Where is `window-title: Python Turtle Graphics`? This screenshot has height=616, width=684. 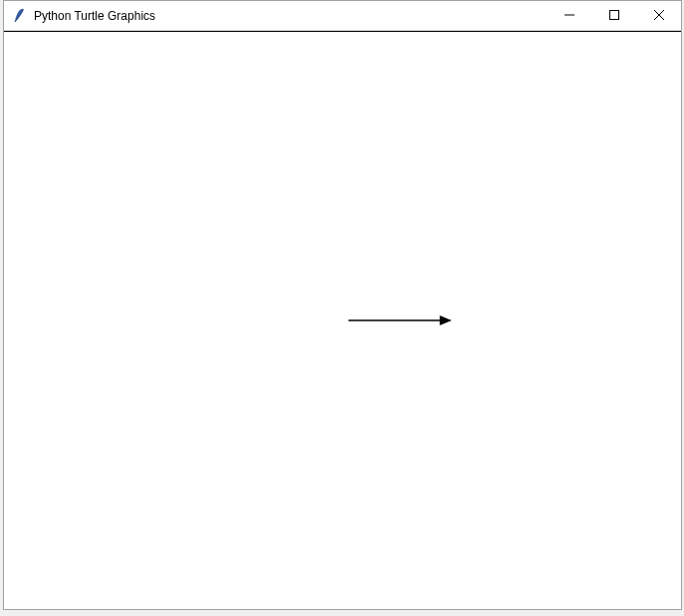
window-title: Python Turtle Graphics is located at coordinates (291, 16).